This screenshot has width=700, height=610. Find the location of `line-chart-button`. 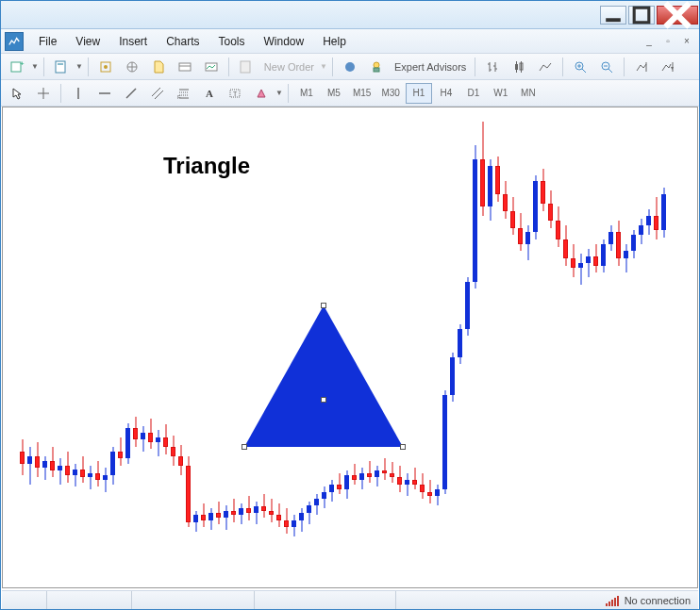

line-chart-button is located at coordinates (545, 67).